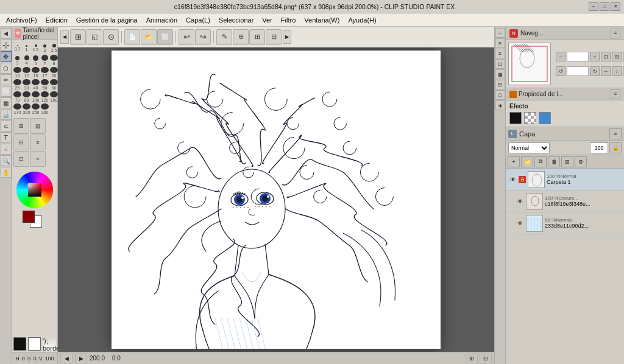  Describe the element at coordinates (66, 359) in the screenshot. I see `nav-btn-prev: ◀` at that location.